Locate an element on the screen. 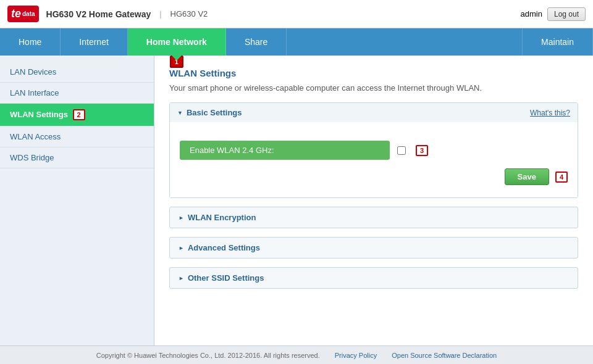 This screenshot has height=364, width=593. other-ssid-header: ► Other SSID Settings is located at coordinates (374, 278).